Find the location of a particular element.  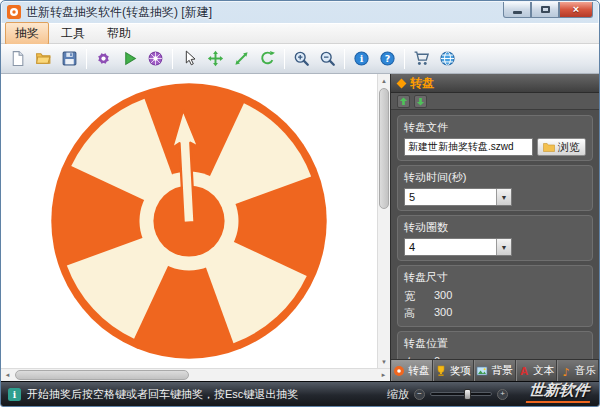

menubar: 抽奖 工具 帮助 is located at coordinates (300, 34).